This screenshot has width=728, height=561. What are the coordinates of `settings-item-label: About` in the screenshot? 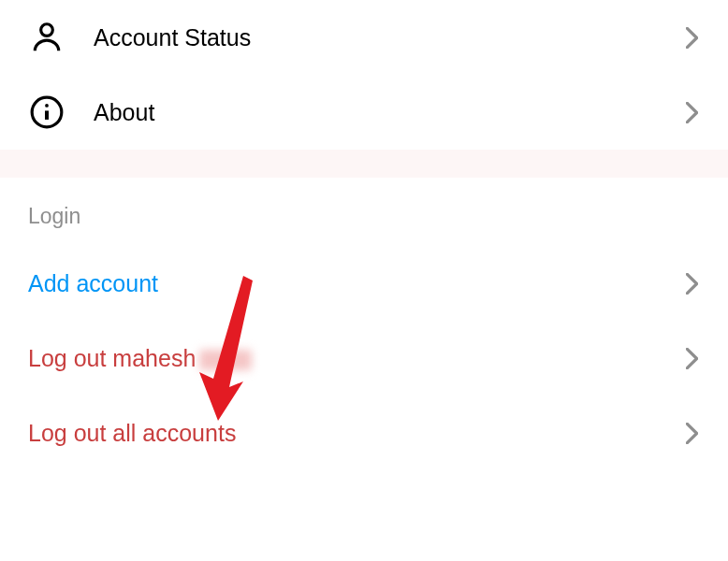 It's located at (388, 112).